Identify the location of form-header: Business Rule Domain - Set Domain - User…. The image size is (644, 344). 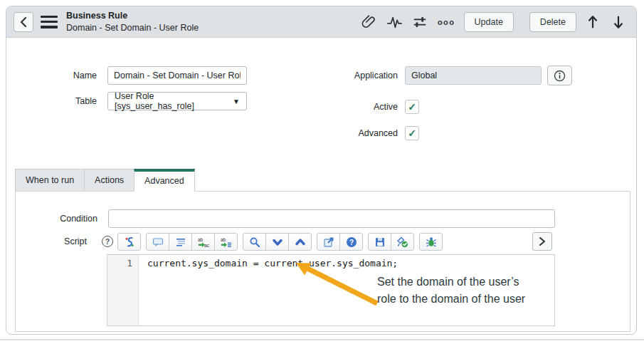
(322, 22).